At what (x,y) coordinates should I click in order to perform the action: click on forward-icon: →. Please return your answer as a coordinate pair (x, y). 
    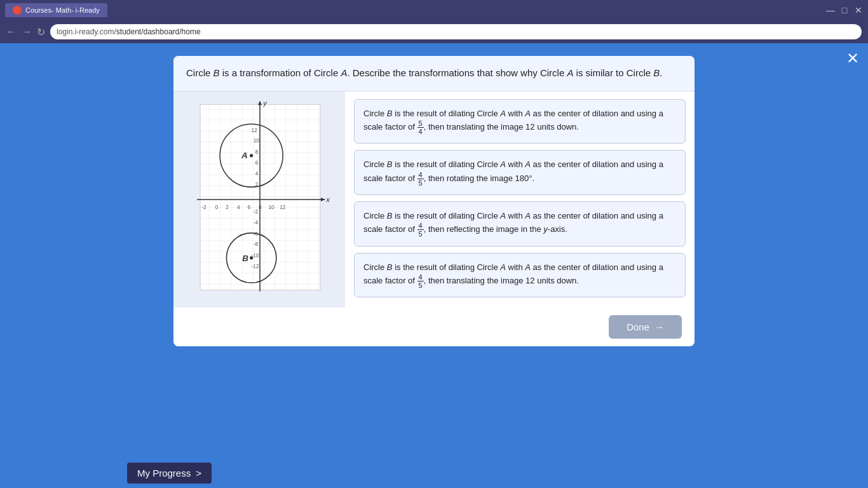
    Looking at the image, I should click on (27, 32).